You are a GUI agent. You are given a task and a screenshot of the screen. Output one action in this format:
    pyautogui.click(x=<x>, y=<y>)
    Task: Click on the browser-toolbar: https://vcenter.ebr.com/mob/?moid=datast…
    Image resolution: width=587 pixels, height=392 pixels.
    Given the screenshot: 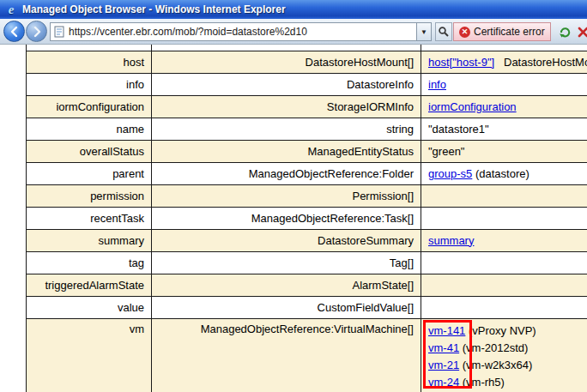 What is the action you would take?
    pyautogui.click(x=294, y=32)
    